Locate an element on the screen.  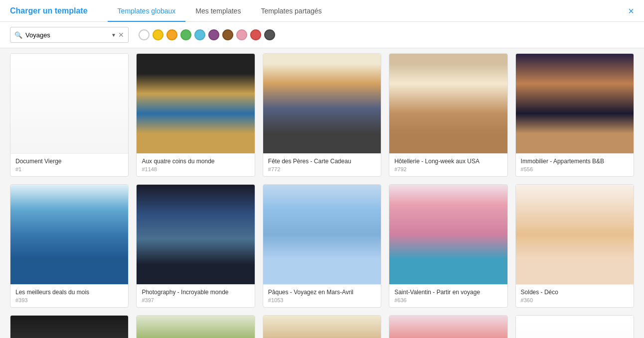
template-card: Document Vierge#1 is located at coordinates (69, 115).